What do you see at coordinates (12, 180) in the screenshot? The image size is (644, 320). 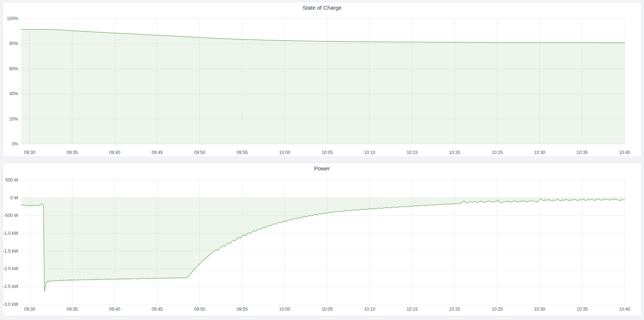 I see `y-tick-label: 500 W` at bounding box center [12, 180].